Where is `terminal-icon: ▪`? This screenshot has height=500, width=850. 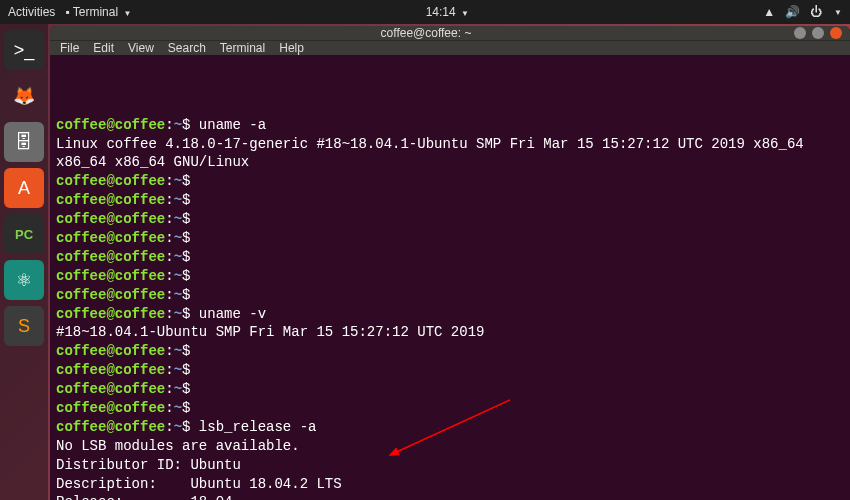 terminal-icon: ▪ is located at coordinates (67, 12).